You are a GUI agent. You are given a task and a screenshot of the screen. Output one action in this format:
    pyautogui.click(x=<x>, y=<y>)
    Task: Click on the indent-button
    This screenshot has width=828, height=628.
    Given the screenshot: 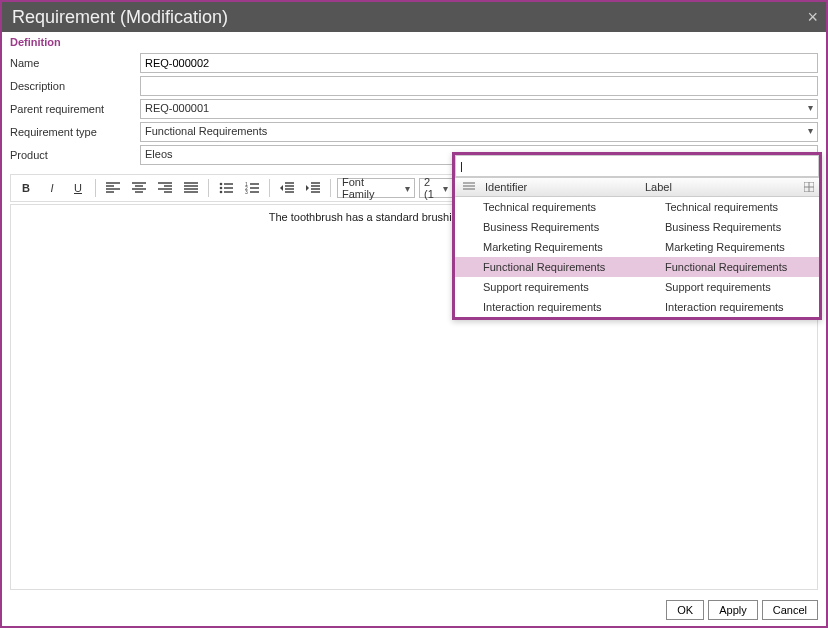 What is the action you would take?
    pyautogui.click(x=313, y=188)
    